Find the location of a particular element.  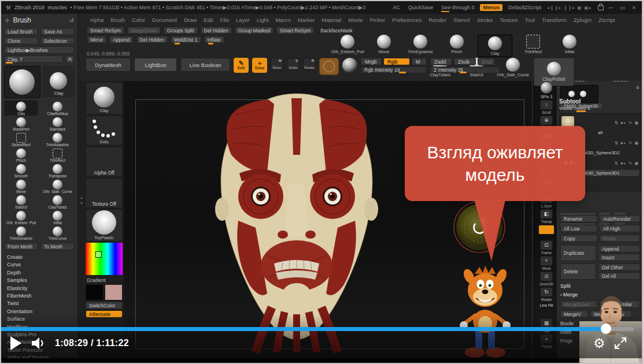

toolbar-button: Group Masked is located at coordinates (254, 30).